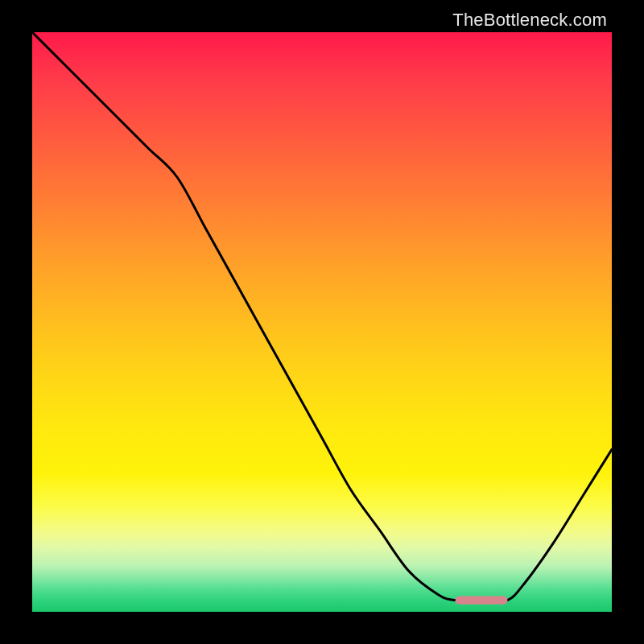  I want to click on optimal-range-marker, so click(481, 601).